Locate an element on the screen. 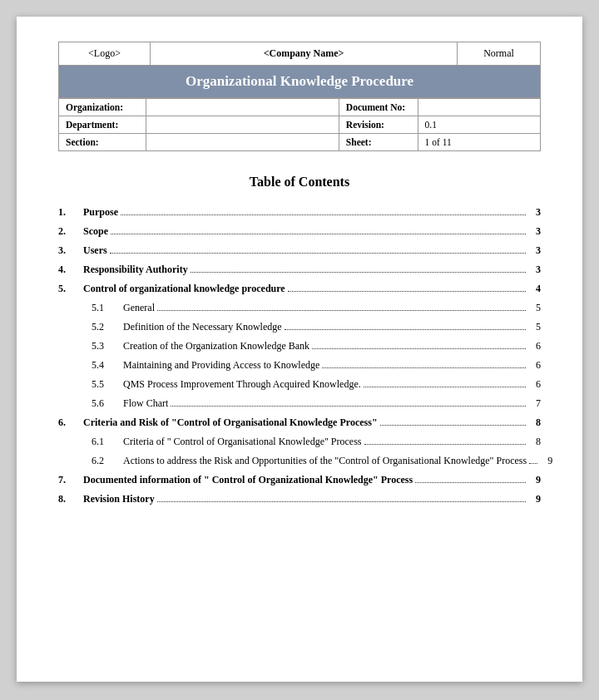  toc-item-text: Scope3 is located at coordinates (312, 231).